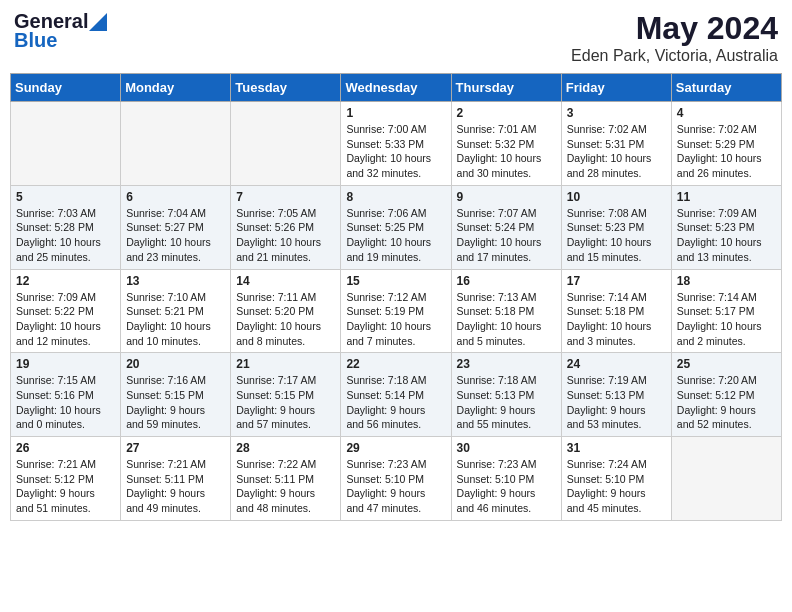 The width and height of the screenshot is (792, 612). What do you see at coordinates (66, 281) in the screenshot?
I see `day-number: 12` at bounding box center [66, 281].